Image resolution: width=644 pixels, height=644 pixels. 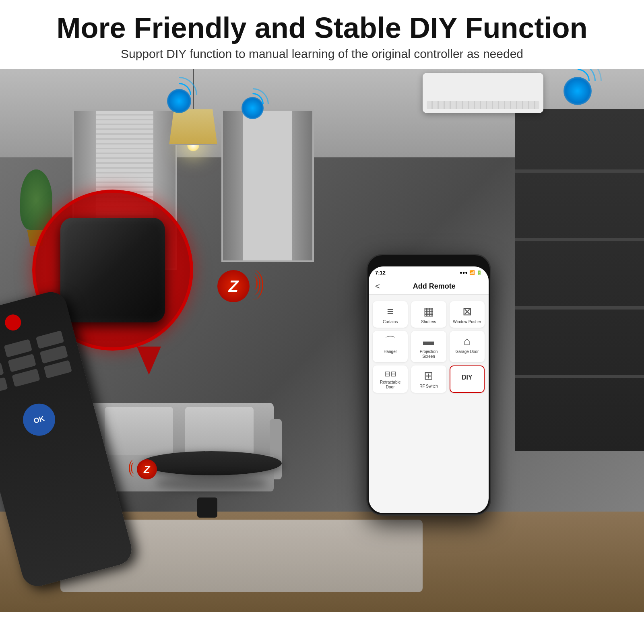 What do you see at coordinates (113, 270) in the screenshot?
I see `ir-hub-device` at bounding box center [113, 270].